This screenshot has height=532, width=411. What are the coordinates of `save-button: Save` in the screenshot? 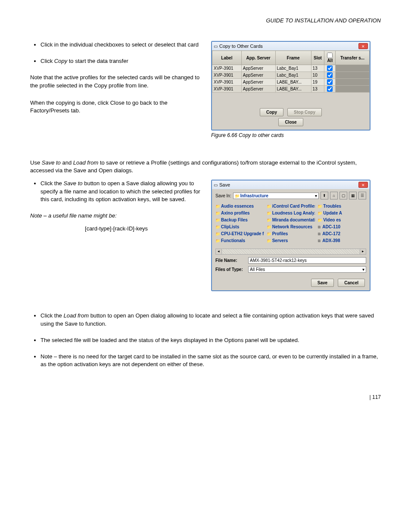 It's located at (322, 283).